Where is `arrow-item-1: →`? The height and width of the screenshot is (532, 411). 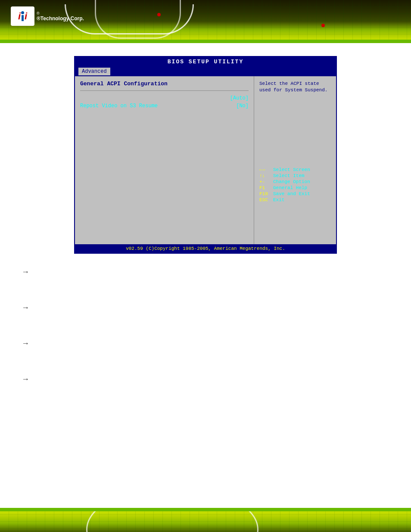 arrow-item-1: → is located at coordinates (206, 271).